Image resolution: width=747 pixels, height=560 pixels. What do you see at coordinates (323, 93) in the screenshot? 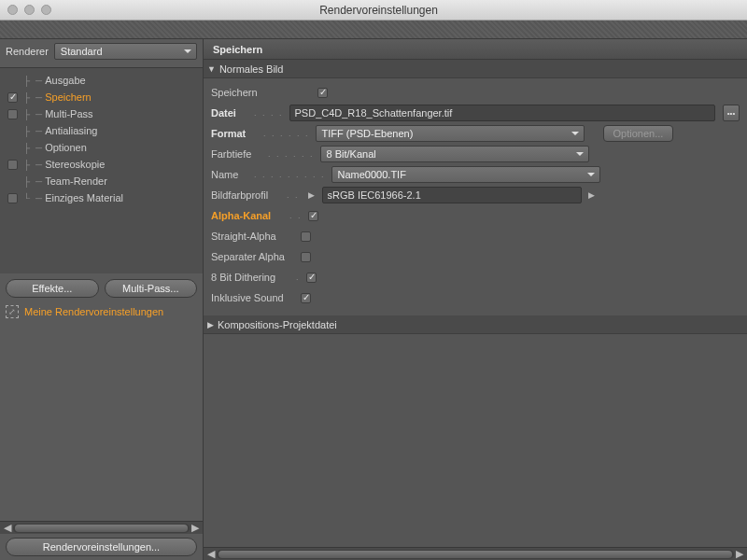
I see `save-checkbox` at bounding box center [323, 93].